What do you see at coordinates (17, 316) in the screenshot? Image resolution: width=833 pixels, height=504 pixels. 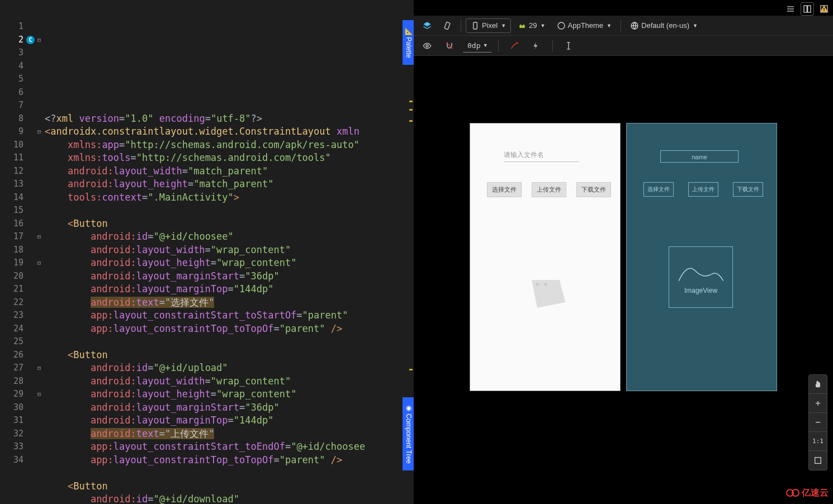 I see `line-number: 23` at bounding box center [17, 316].